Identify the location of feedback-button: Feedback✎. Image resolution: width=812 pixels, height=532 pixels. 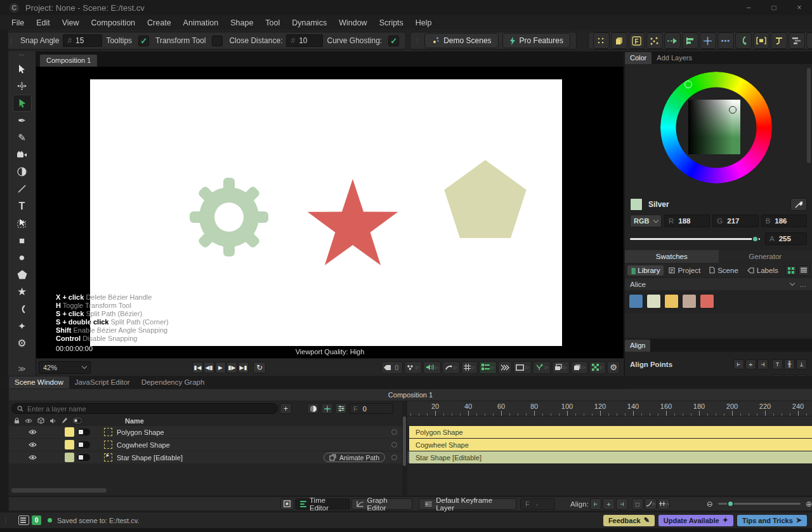
(629, 521).